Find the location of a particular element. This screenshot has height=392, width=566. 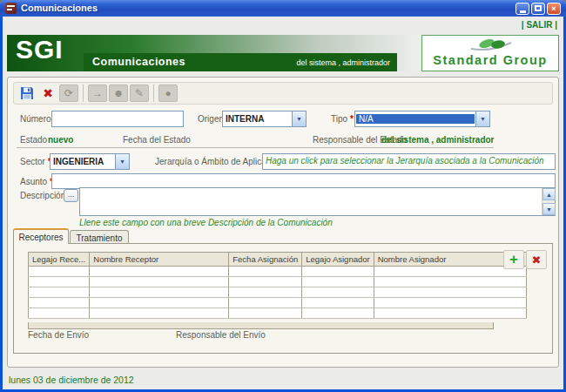

maximize-button is located at coordinates (538, 9).